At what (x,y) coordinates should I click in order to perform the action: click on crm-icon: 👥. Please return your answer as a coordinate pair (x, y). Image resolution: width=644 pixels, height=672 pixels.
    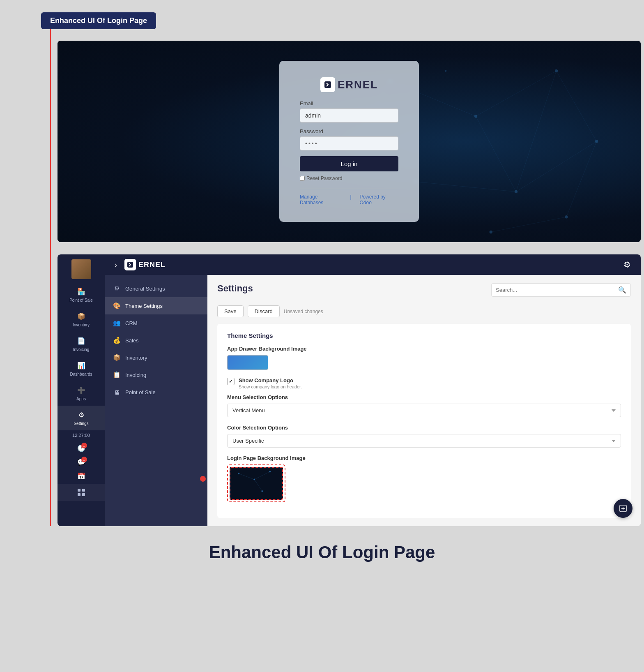
    Looking at the image, I should click on (117, 323).